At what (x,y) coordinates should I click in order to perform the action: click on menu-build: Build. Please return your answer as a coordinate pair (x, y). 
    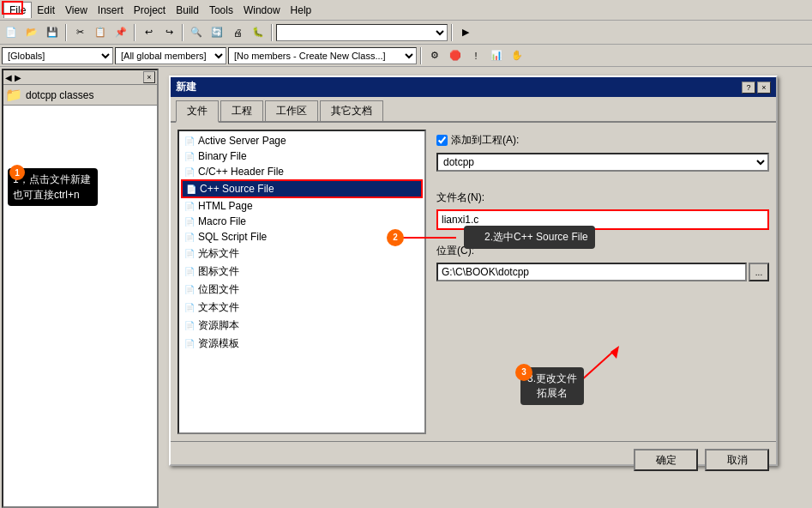
    Looking at the image, I should click on (187, 10).